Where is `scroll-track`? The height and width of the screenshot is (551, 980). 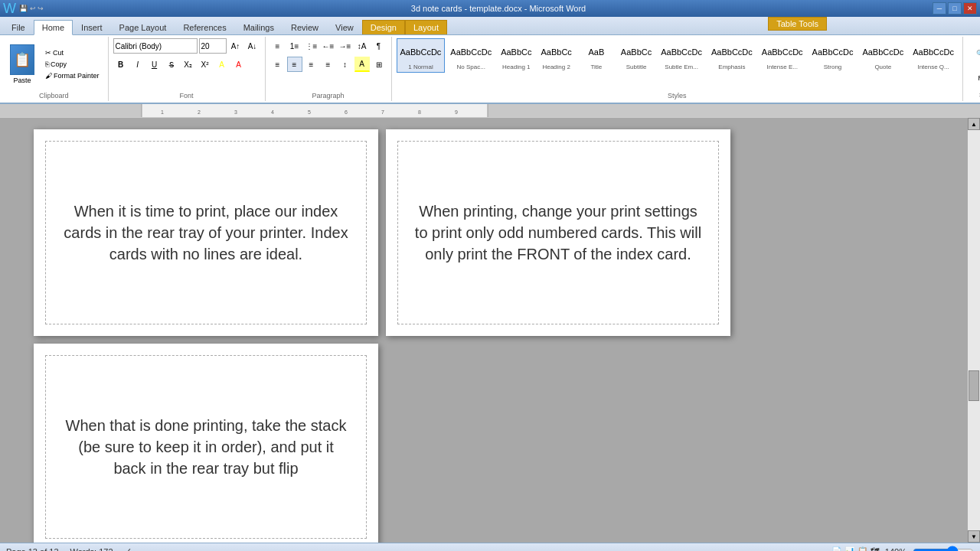 scroll-track is located at coordinates (974, 331).